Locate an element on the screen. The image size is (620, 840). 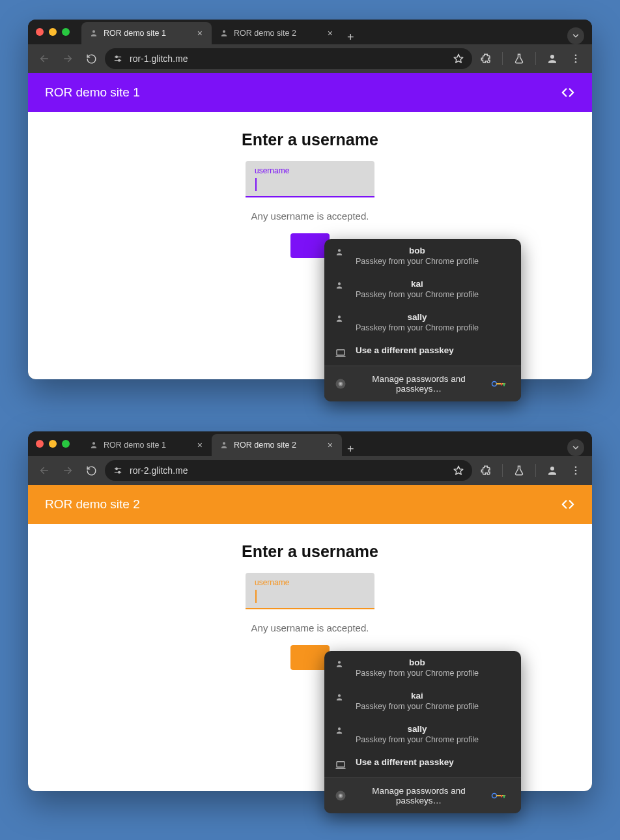
text-cursor is located at coordinates (256, 596).